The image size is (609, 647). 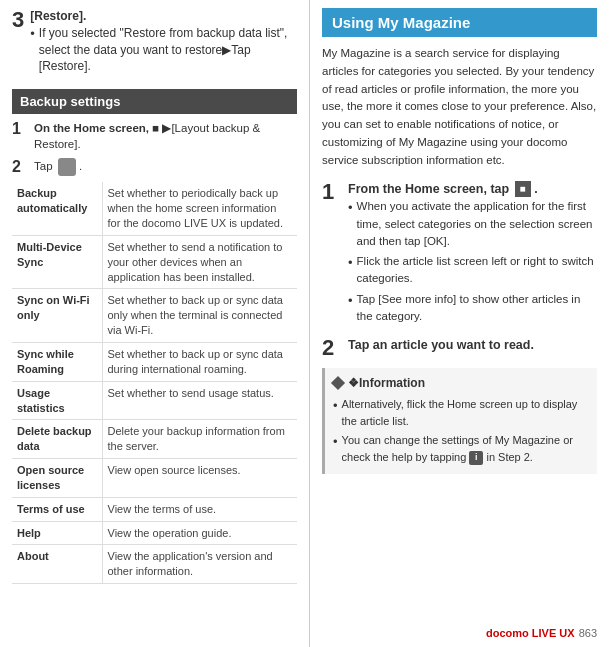 I want to click on bullet-text: You can change the settings of My Magazi…, so click(x=466, y=448).